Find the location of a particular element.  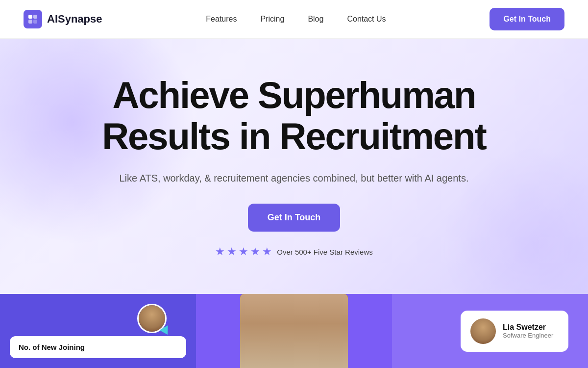

card-person is located at coordinates (294, 331).